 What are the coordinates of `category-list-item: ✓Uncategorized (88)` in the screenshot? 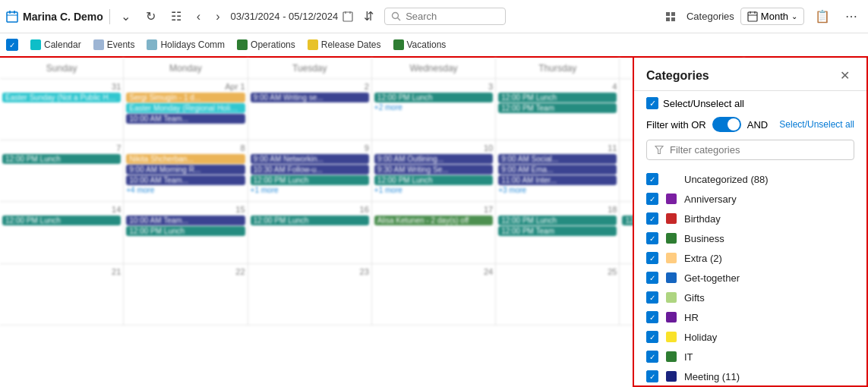 It's located at (750, 179).